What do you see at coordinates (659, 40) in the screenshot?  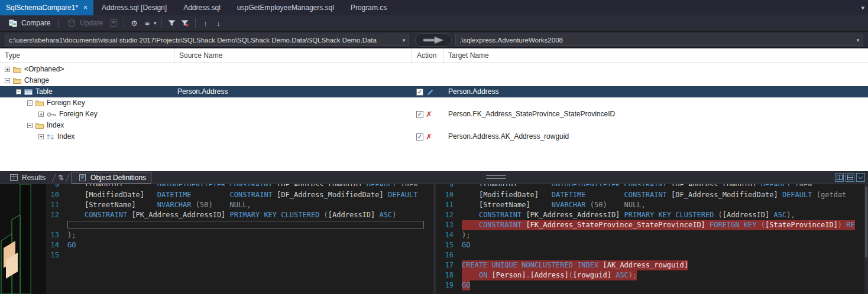 I see `target-combo: .\sqlexpress.AdventureWorks2008 ▾` at bounding box center [659, 40].